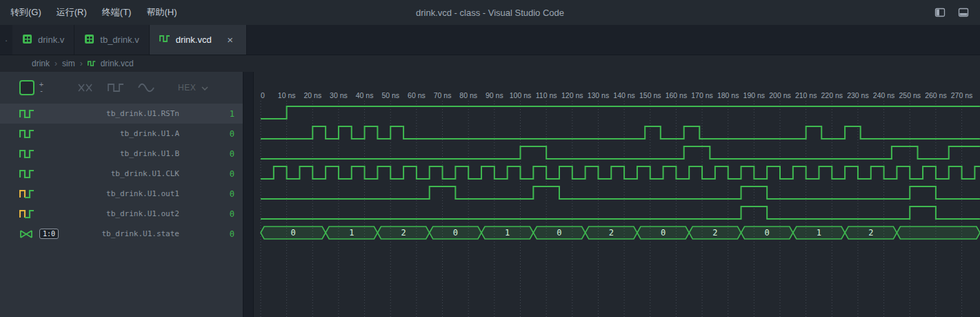 This screenshot has width=980, height=317. I want to click on signal-name: tb_drink.U1.out2, so click(107, 214).